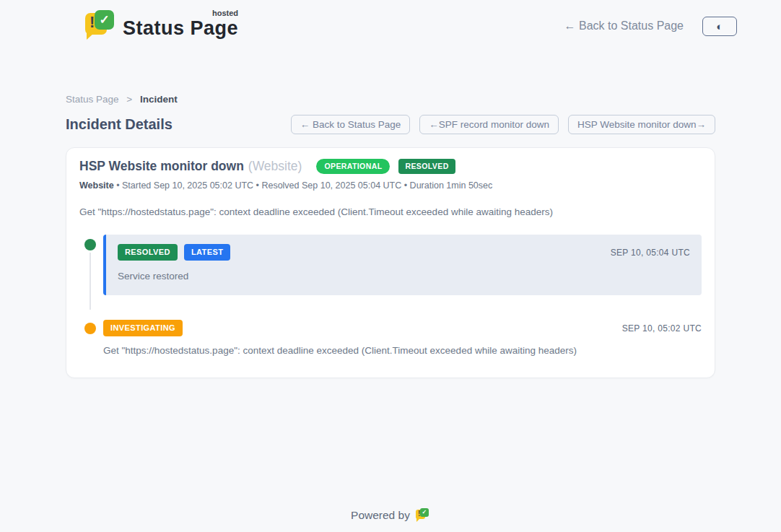  Describe the element at coordinates (642, 124) in the screenshot. I see `next-incident-button: HSP Website monitor down→` at that location.